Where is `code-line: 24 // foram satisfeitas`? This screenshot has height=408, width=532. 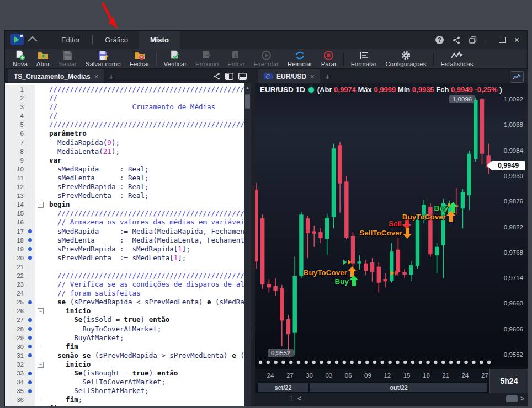
code-line: 24 // foram satisfeitas is located at coordinates (125, 293).